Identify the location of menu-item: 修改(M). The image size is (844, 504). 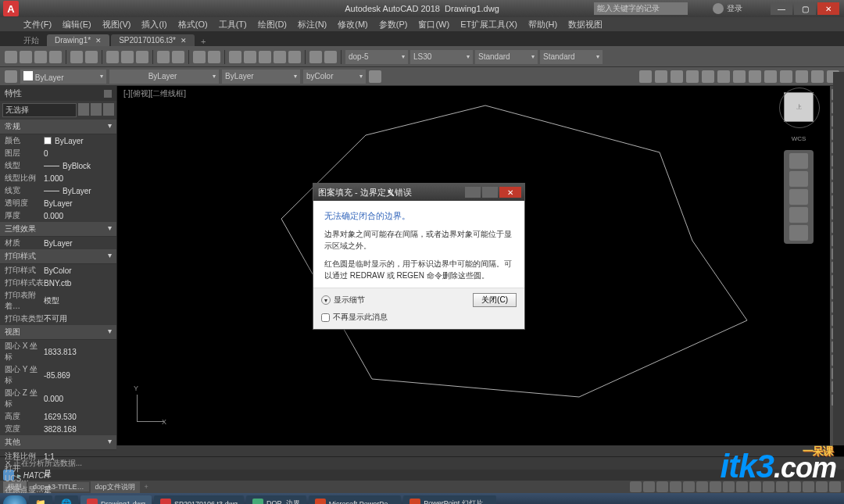
(353, 25).